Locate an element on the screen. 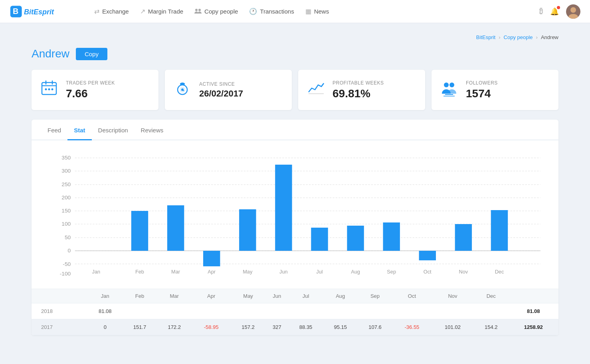 Image resolution: width=590 pixels, height=364 pixels. col-total is located at coordinates (533, 296).